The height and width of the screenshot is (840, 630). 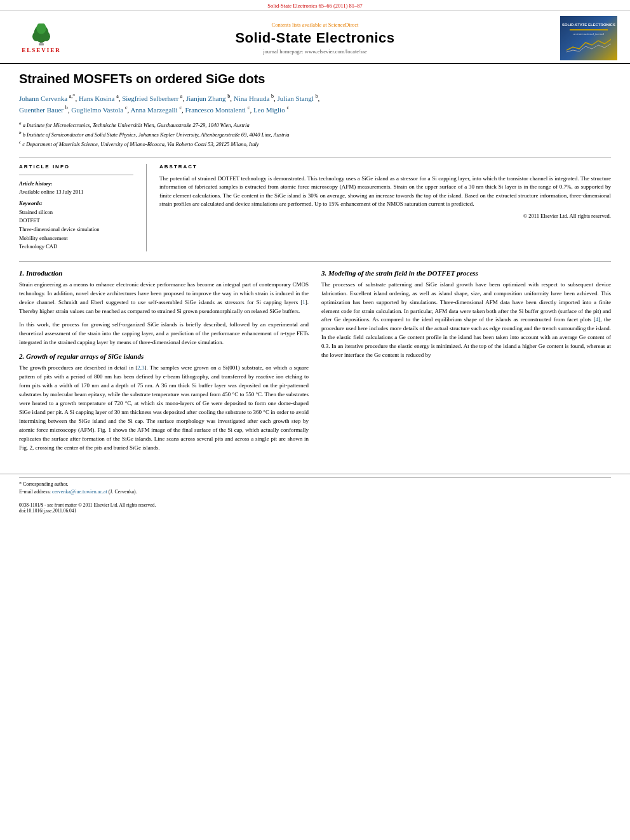 I want to click on article-info-title: ARTICLE INFO, so click(x=76, y=166).